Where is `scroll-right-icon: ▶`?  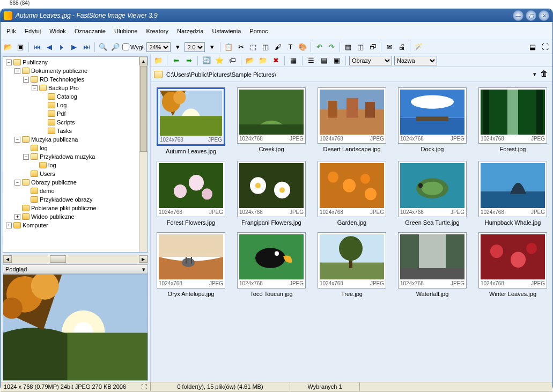
scroll-right-icon: ▶ is located at coordinates (143, 259).